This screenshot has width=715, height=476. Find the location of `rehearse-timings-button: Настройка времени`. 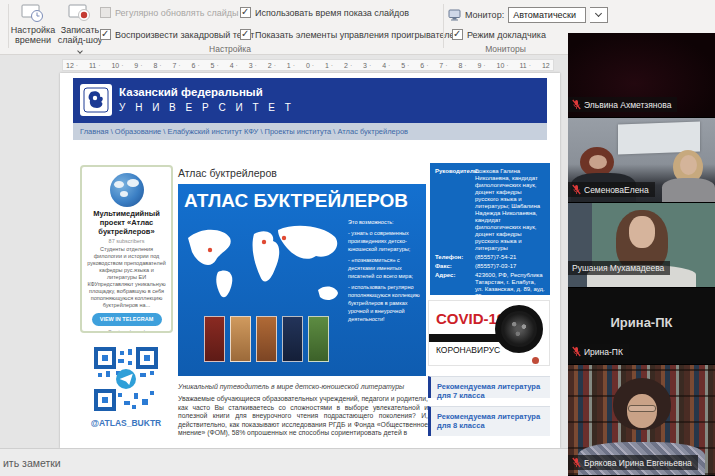

rehearse-timings-button: Настройка времени is located at coordinates (33, 24).